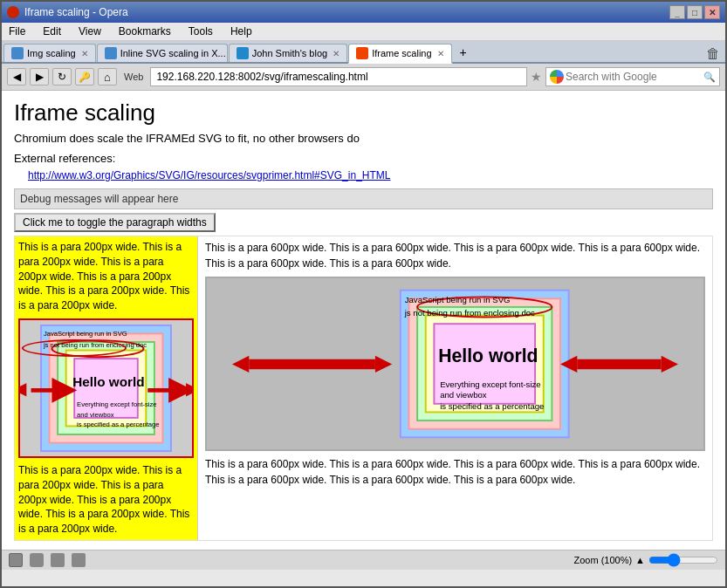  What do you see at coordinates (363, 159) in the screenshot?
I see `external-label: External references:` at bounding box center [363, 159].